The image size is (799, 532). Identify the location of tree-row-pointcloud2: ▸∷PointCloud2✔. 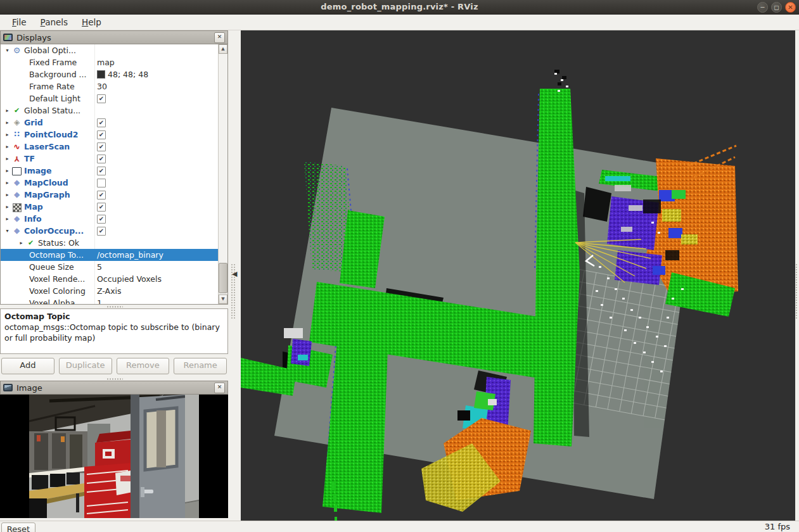
(110, 134).